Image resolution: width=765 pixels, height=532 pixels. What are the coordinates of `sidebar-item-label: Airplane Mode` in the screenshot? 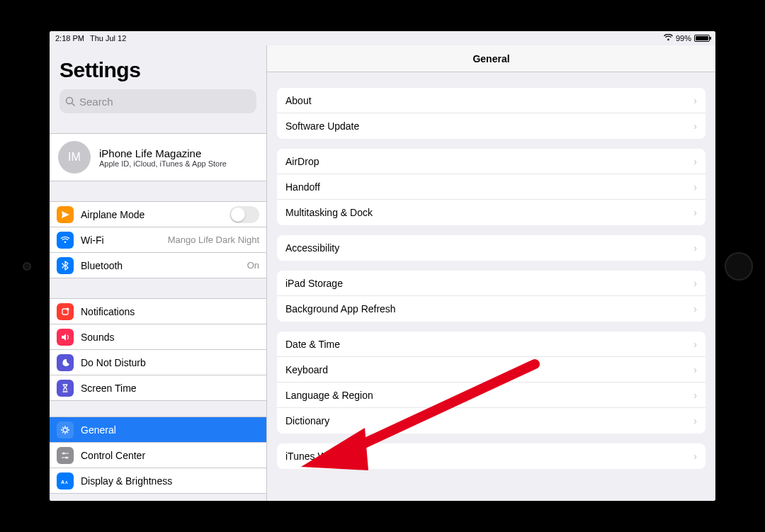 It's located at (113, 215).